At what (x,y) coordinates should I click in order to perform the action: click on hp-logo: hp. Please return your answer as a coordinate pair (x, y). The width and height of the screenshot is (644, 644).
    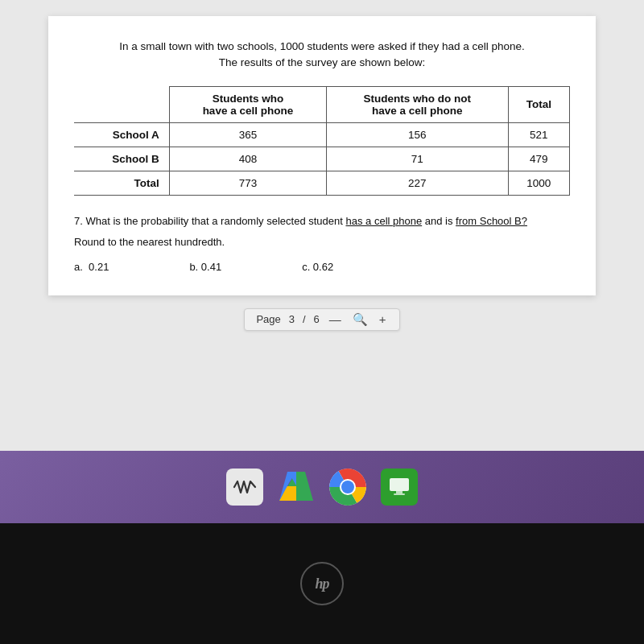
    Looking at the image, I should click on (322, 584).